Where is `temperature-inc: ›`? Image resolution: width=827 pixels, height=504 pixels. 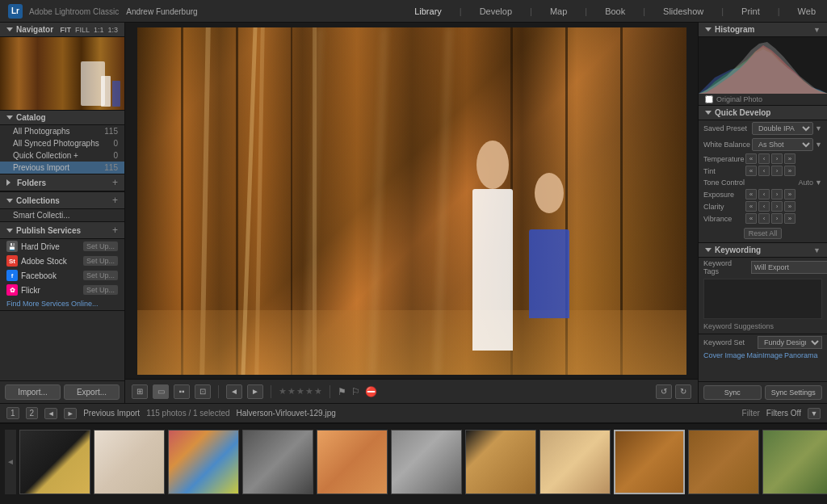
temperature-inc: › is located at coordinates (777, 158).